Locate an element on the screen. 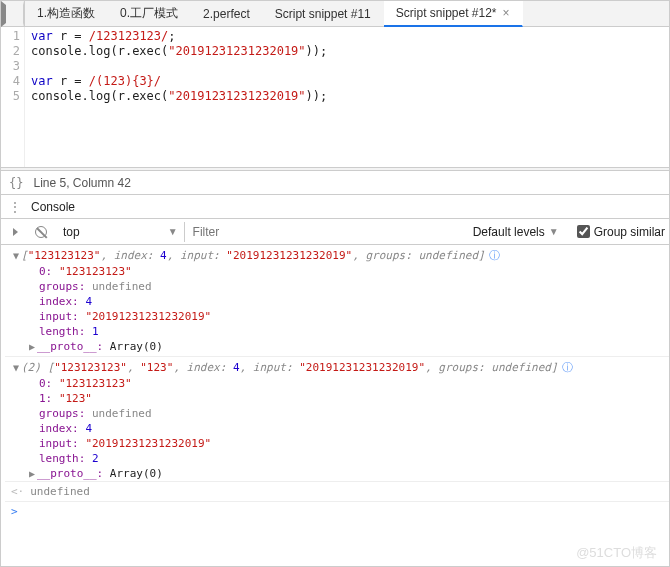 This screenshot has height=567, width=670. tab-1: 0.工厂模式 is located at coordinates (150, 14).